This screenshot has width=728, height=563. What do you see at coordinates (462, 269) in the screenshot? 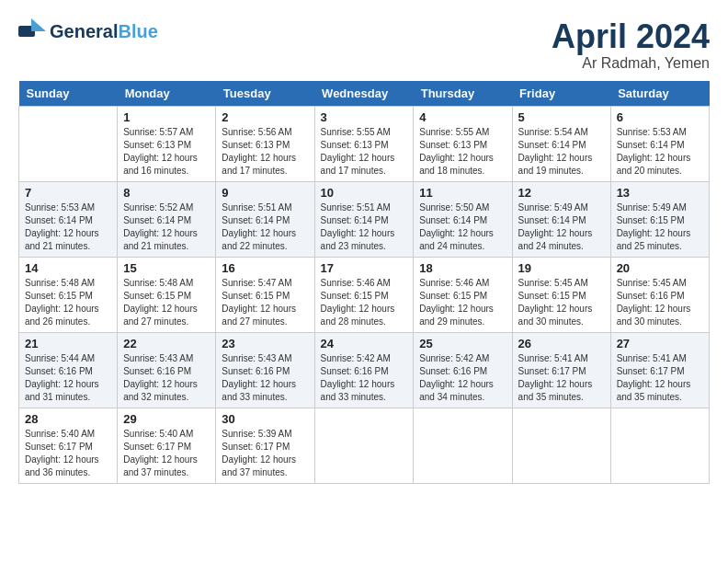
I see `day-number: 18` at bounding box center [462, 269].